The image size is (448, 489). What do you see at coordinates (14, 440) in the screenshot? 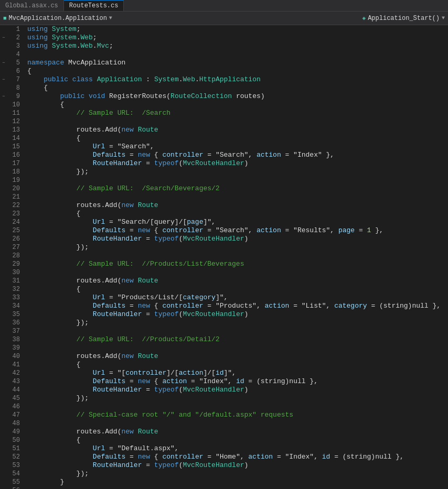
I see `line-number-50: 50` at bounding box center [14, 440].